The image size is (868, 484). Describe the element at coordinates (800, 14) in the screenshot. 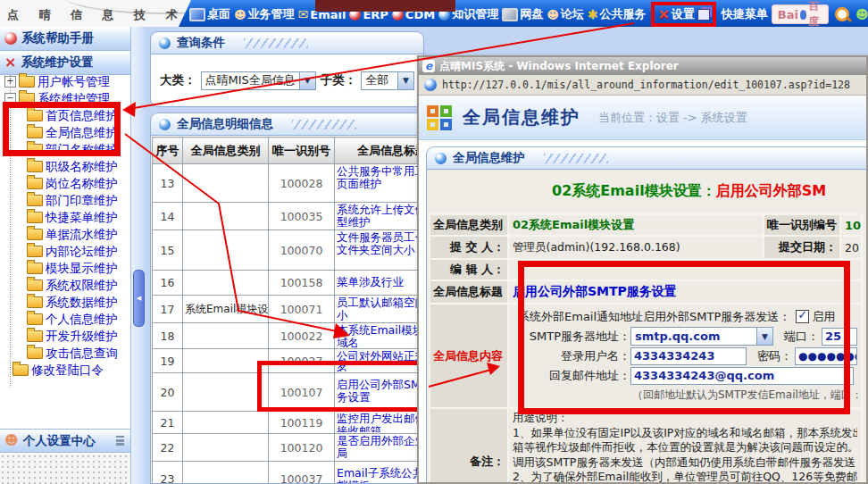

I see `baidu-badge: Bai百度` at that location.